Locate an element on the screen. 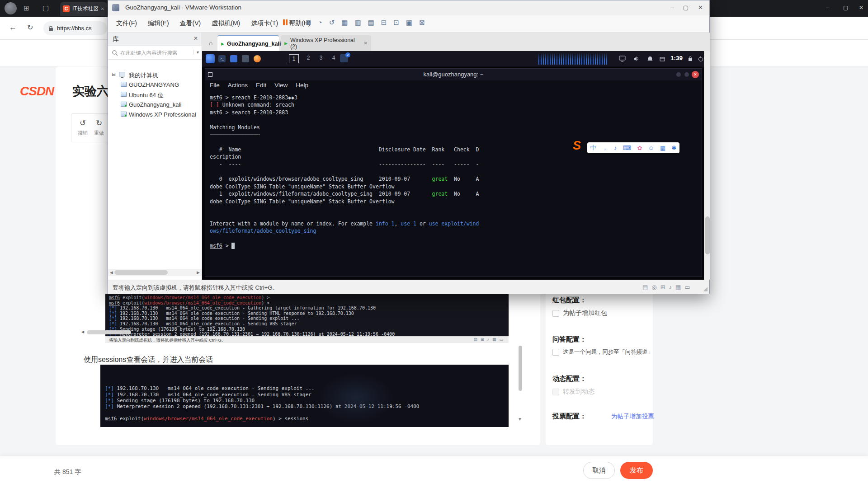 The image size is (868, 488). scroll-down-icon: ▼ is located at coordinates (520, 419).